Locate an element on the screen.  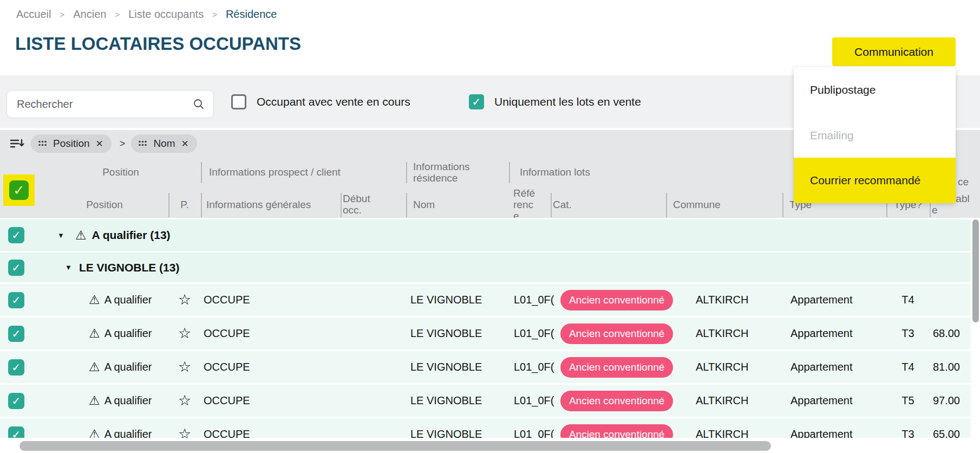
menu-item-publipostage: Publipostage is located at coordinates (875, 90).